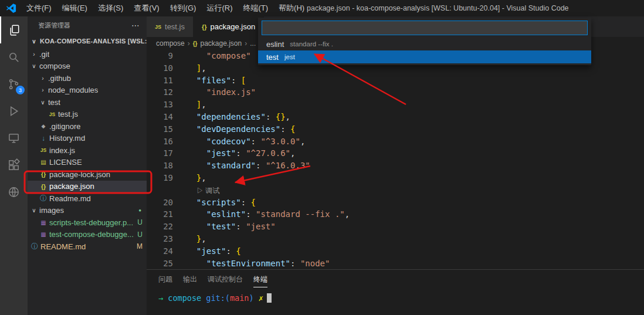 Image resolution: width=644 pixels, height=315 pixels. Describe the element at coordinates (425, 41) in the screenshot. I see `quick-input-widget: eslintstandard --fix .testjest` at that location.